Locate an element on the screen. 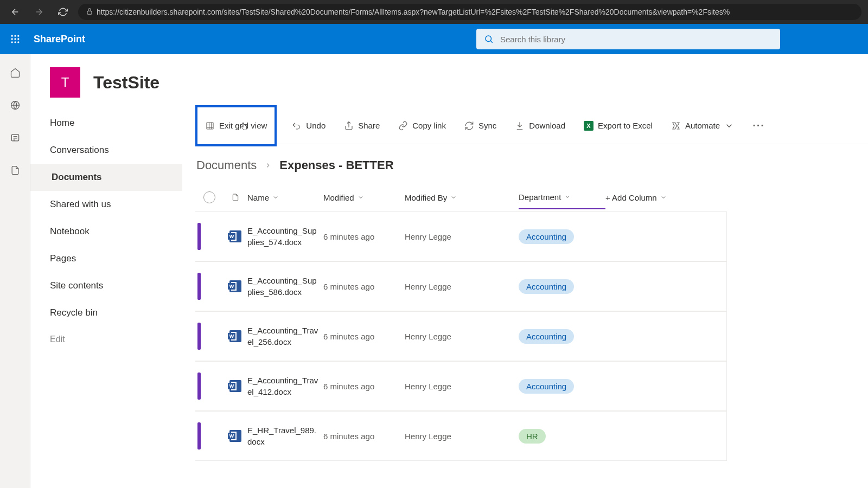 The height and width of the screenshot is (488, 868). nav-shared-with-us: Shared with us is located at coordinates (106, 204).